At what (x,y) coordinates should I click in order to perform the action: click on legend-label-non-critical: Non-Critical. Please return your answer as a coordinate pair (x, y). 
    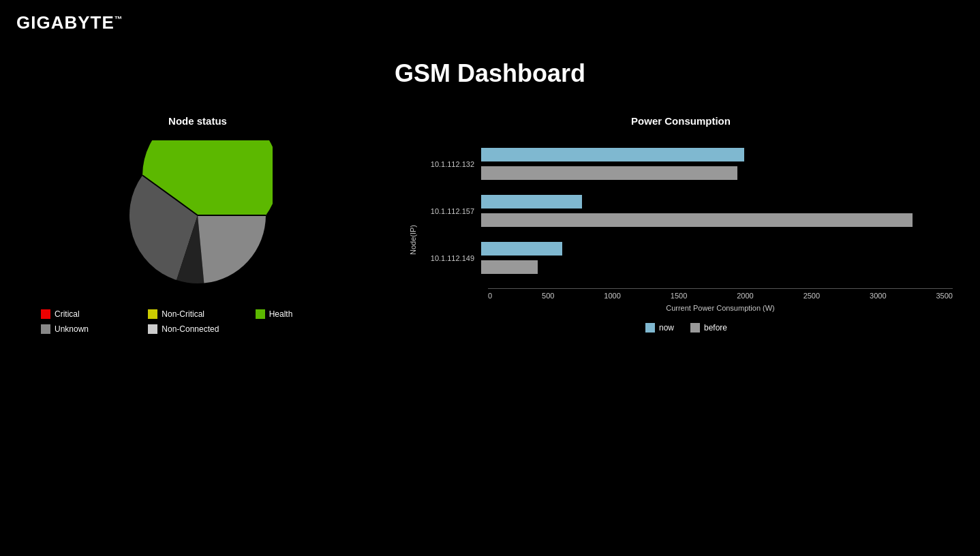
    Looking at the image, I should click on (183, 314).